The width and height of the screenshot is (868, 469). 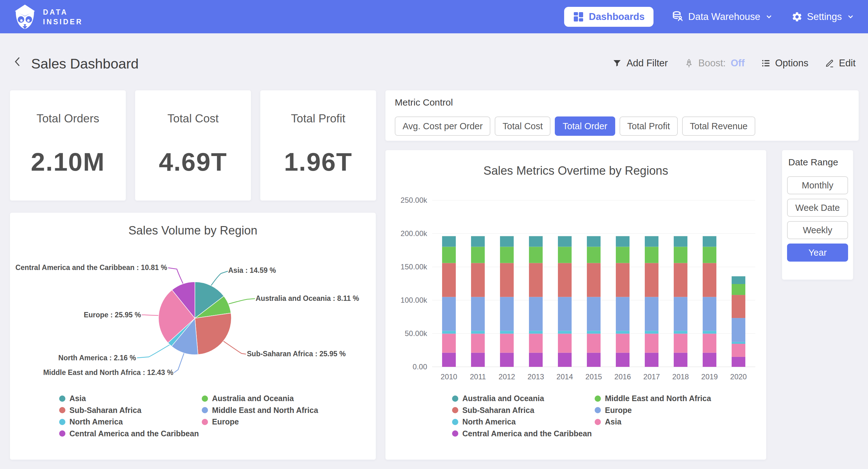 I want to click on bar-segment-middle-east-and-north-africa-2013, so click(x=536, y=255).